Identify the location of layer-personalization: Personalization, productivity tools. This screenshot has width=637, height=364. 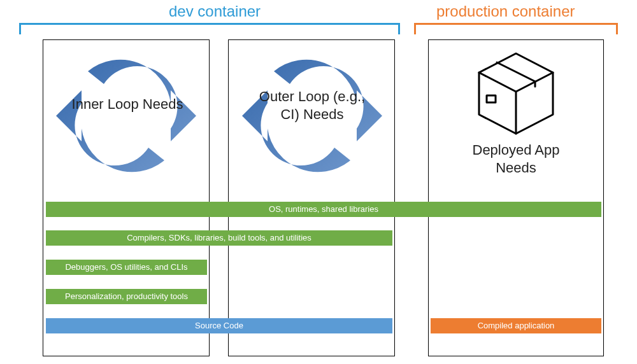
(126, 297).